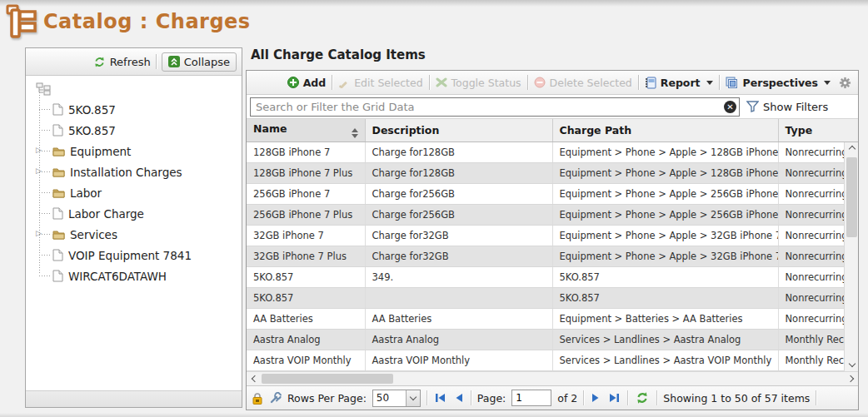 This screenshot has width=868, height=417. What do you see at coordinates (545, 340) in the screenshot?
I see `table-row: Aastra AnalogAastra AnalogServices > Lan…` at bounding box center [545, 340].